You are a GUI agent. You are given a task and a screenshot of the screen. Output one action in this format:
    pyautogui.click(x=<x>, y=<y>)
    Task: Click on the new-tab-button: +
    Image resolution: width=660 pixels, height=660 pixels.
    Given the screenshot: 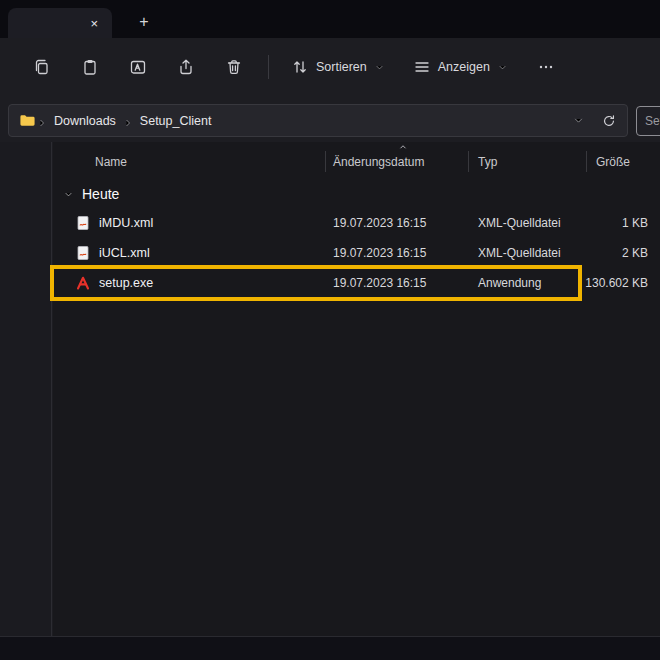 What is the action you would take?
    pyautogui.click(x=144, y=22)
    